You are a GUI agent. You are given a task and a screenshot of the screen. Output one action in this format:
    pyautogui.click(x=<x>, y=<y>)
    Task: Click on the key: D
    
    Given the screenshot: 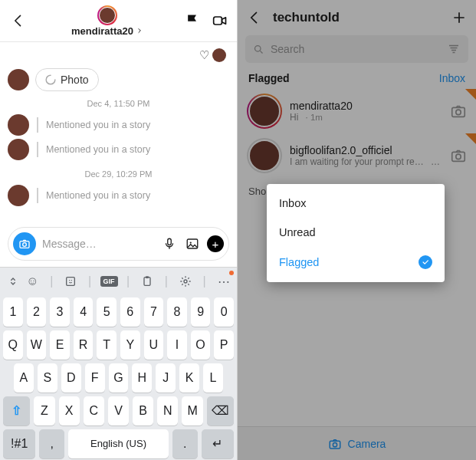 What is the action you would take?
    pyautogui.click(x=71, y=378)
    